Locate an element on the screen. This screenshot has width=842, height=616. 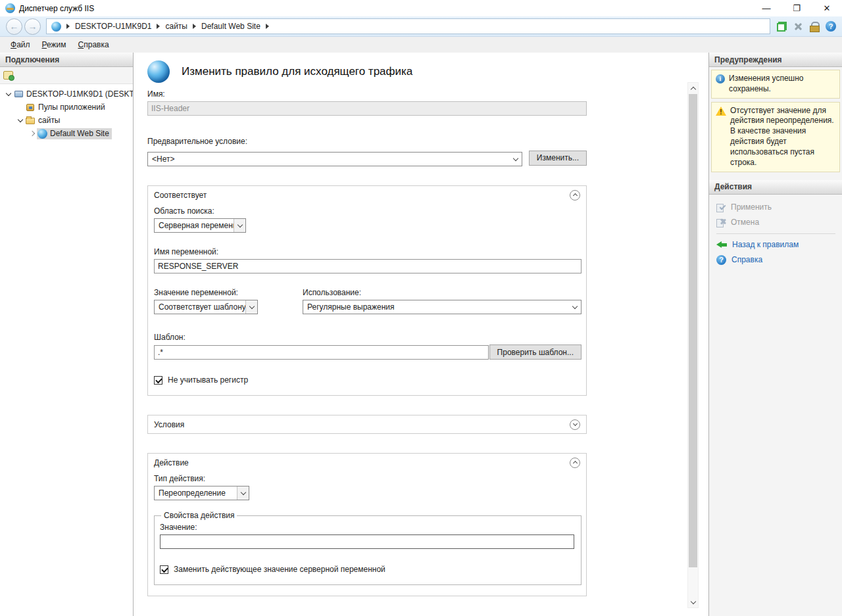
replace-row: Заменить действующее значение серверной … is located at coordinates (367, 569).